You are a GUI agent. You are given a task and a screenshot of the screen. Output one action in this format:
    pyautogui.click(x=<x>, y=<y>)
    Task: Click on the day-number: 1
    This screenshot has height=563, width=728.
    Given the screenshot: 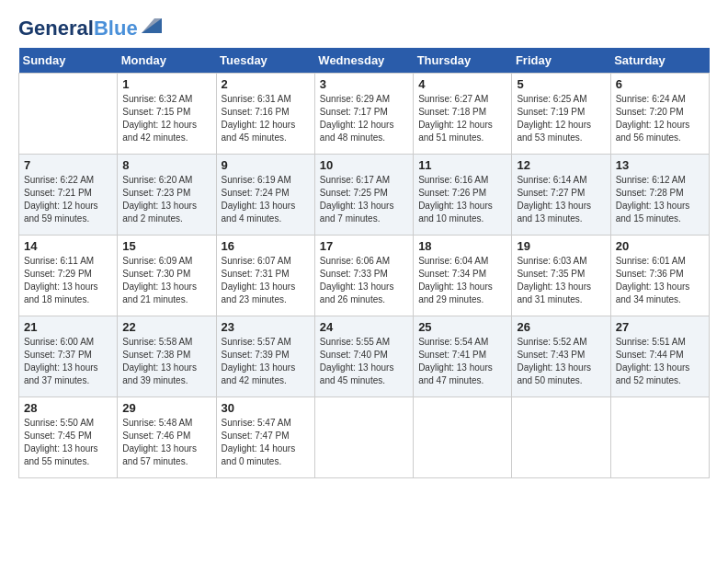 What is the action you would take?
    pyautogui.click(x=166, y=85)
    